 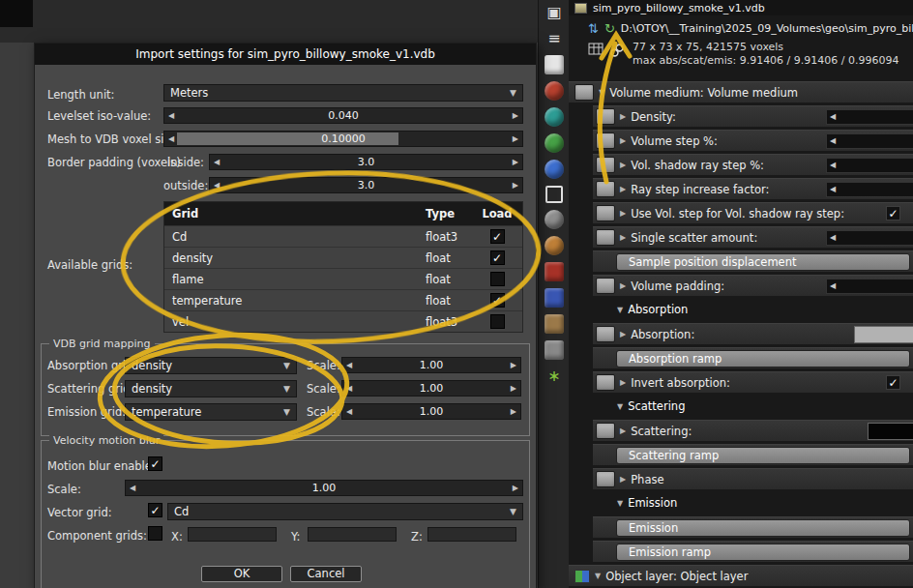 I want to click on phase-pin-icon, so click(x=605, y=480).